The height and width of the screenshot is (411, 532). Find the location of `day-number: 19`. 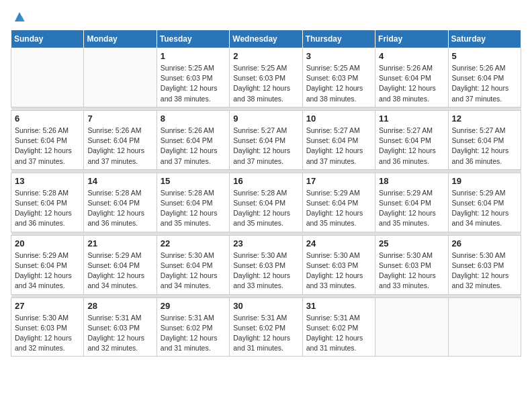

day-number: 19 is located at coordinates (485, 181).